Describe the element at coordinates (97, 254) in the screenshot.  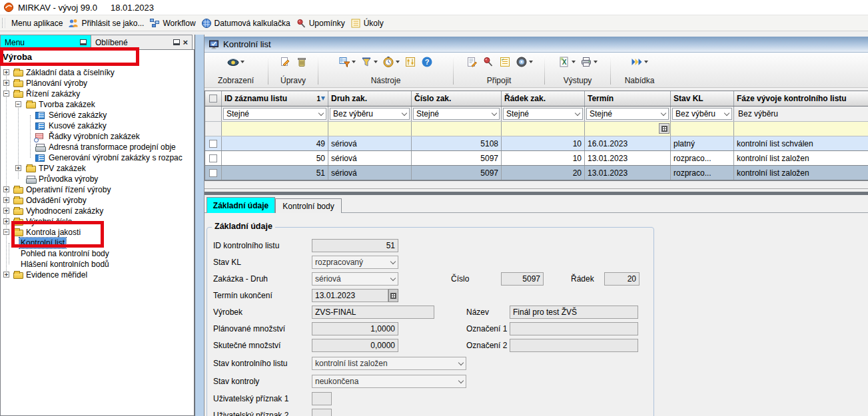
I see `tree-item-pohled-na-kontrolni-body: Pohled na kontrolní body` at that location.